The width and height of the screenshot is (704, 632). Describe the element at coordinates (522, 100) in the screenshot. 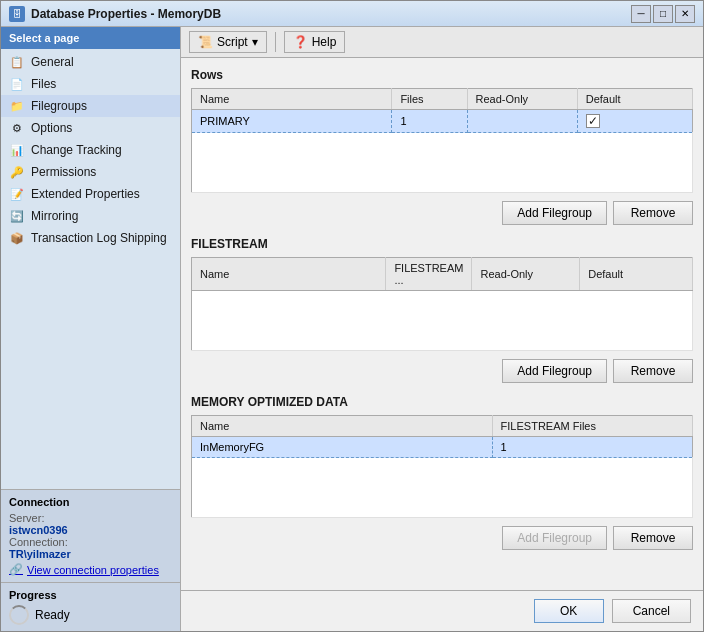

I see `rows-col-readonly: Read-Only` at that location.